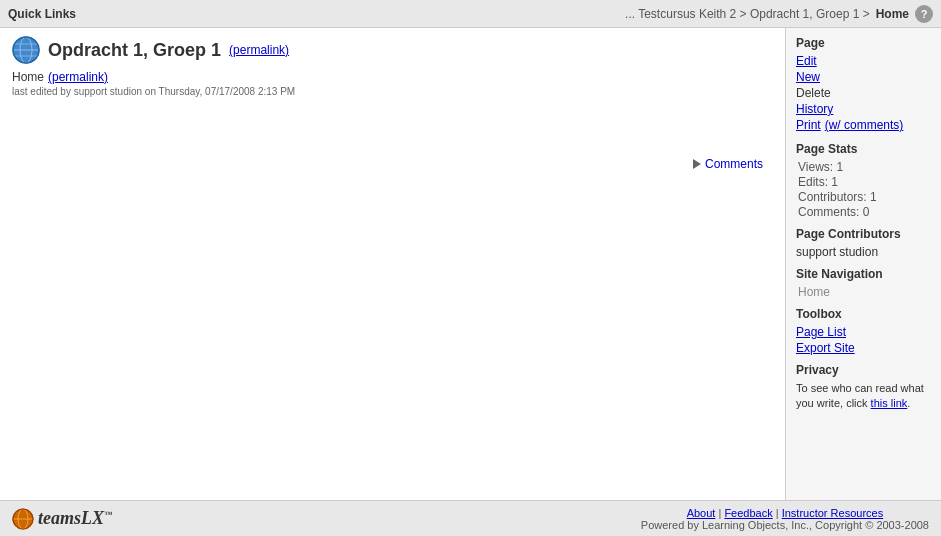 Image resolution: width=941 pixels, height=536 pixels. Describe the element at coordinates (924, 14) in the screenshot. I see `help-icon: ?` at that location.